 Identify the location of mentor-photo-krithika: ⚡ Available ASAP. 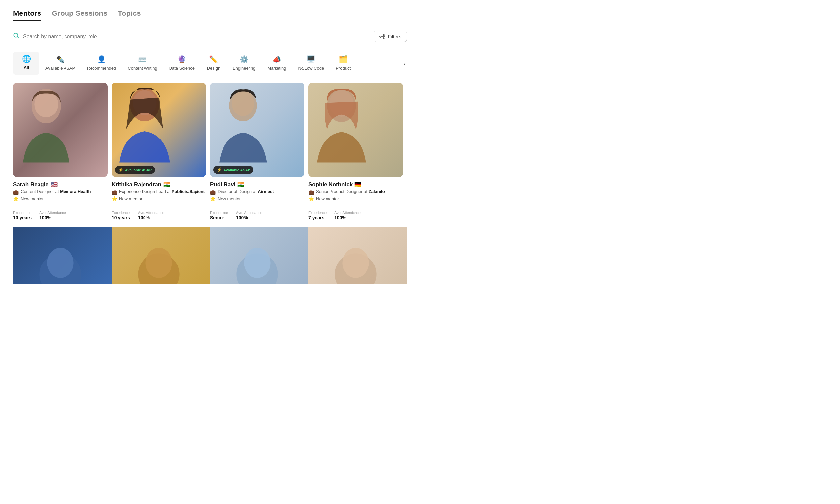
(159, 130).